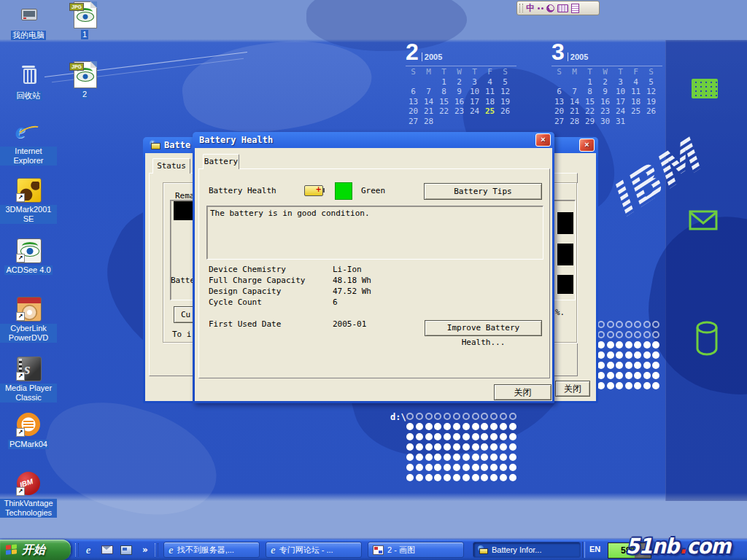 The image size is (747, 560). What do you see at coordinates (28, 156) in the screenshot?
I see `icon-label: Internet Explorer` at bounding box center [28, 156].